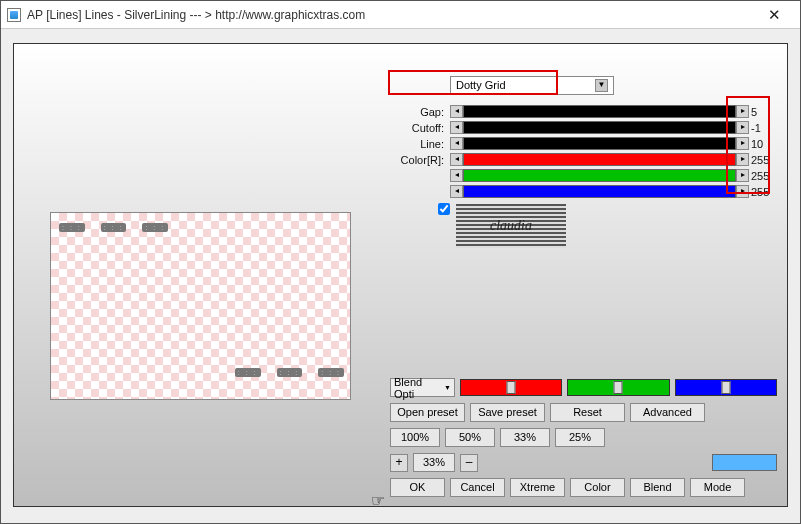  Describe the element at coordinates (399, 463) in the screenshot. I see `zoom-in-button: +` at that location.